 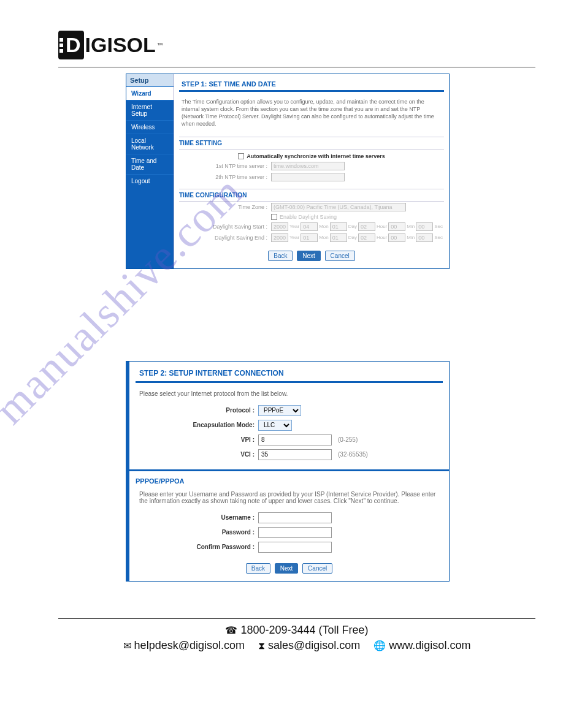 What do you see at coordinates (197, 532) in the screenshot?
I see `password-label: Password :` at bounding box center [197, 532].